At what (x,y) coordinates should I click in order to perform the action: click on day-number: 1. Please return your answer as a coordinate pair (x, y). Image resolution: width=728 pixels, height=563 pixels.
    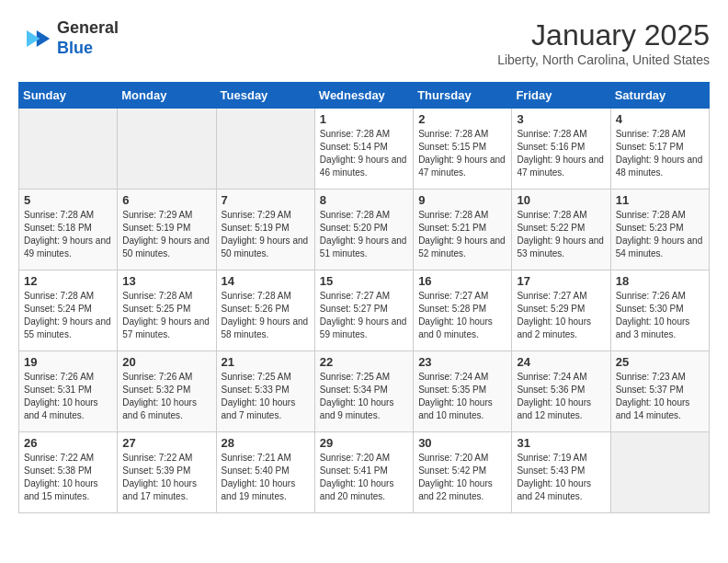
    Looking at the image, I should click on (364, 120).